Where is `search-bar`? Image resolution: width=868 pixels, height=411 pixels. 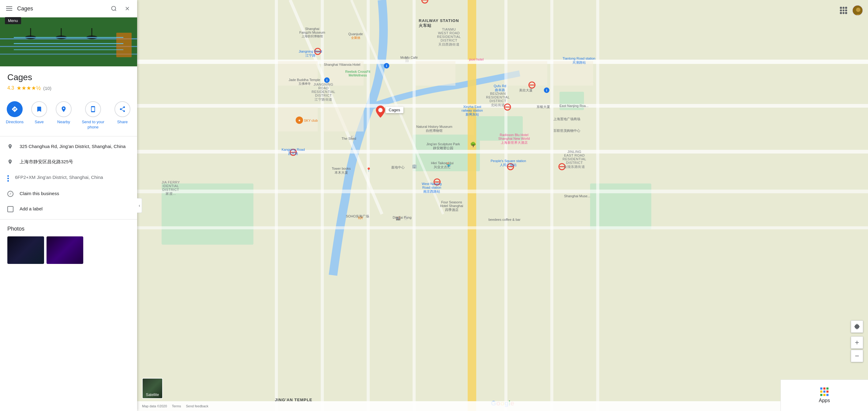 search-bar is located at coordinates (69, 9).